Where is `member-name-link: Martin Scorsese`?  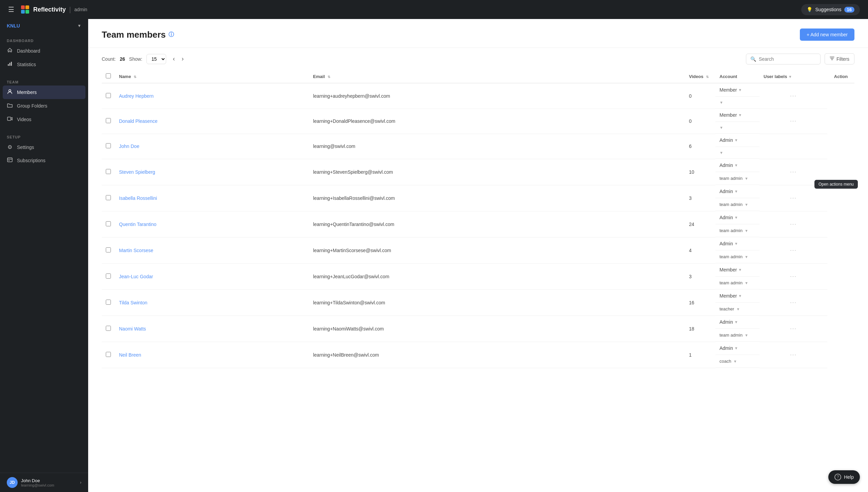
member-name-link: Martin Scorsese is located at coordinates (136, 250).